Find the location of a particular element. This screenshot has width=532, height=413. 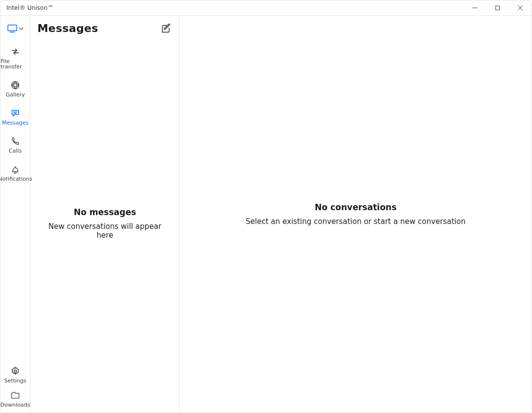

sidebar-item-gallery: Gallery is located at coordinates (15, 89).